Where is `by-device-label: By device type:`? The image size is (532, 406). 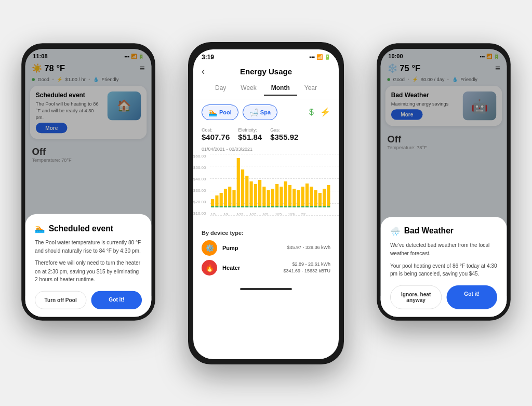
by-device-label: By device type: is located at coordinates (266, 233).